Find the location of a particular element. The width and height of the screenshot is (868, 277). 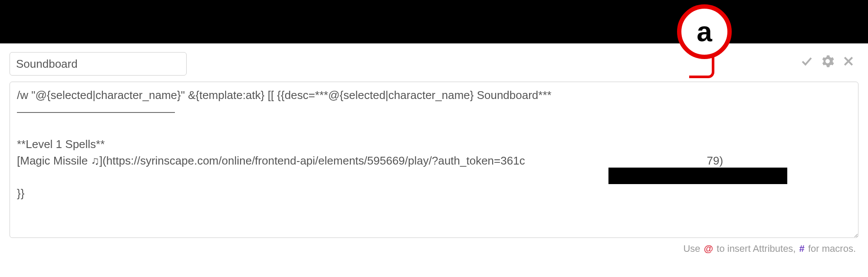

footer-prefix: Use is located at coordinates (693, 248).